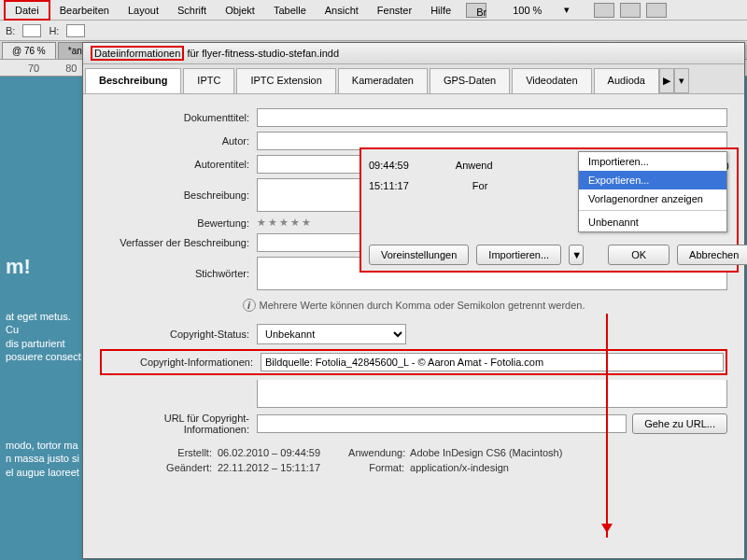 This screenshot has height=560, width=747. Describe the element at coordinates (480, 186) in the screenshot. I see `popup-for: For` at that location.